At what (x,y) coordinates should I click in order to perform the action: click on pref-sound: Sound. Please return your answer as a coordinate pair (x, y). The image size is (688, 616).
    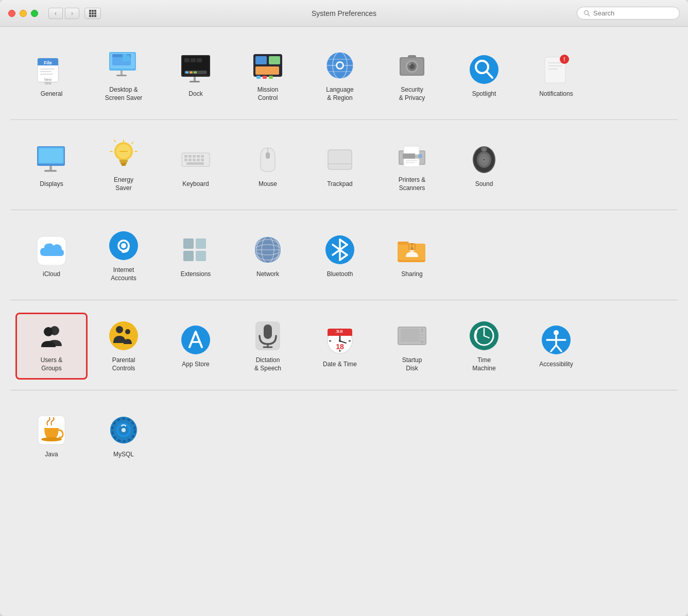
    Looking at the image, I should click on (484, 166).